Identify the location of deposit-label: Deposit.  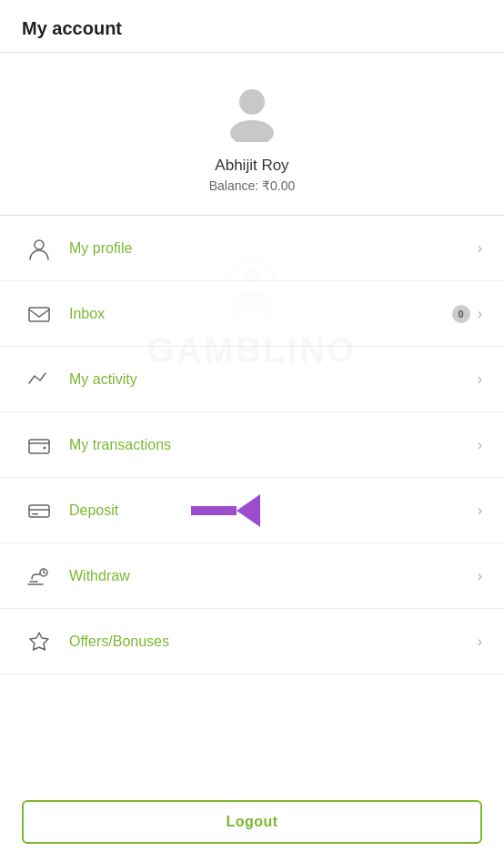
(269, 511).